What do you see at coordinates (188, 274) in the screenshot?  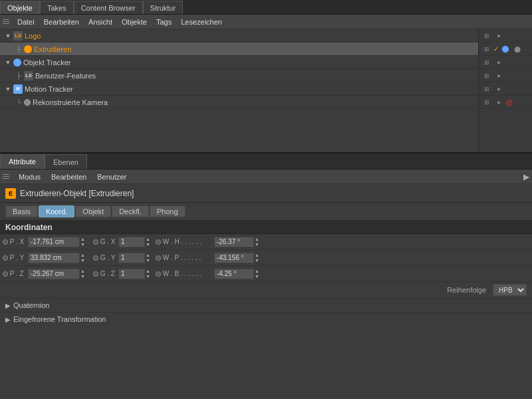 I see `label-wb: W . B . . . . . .` at bounding box center [188, 274].